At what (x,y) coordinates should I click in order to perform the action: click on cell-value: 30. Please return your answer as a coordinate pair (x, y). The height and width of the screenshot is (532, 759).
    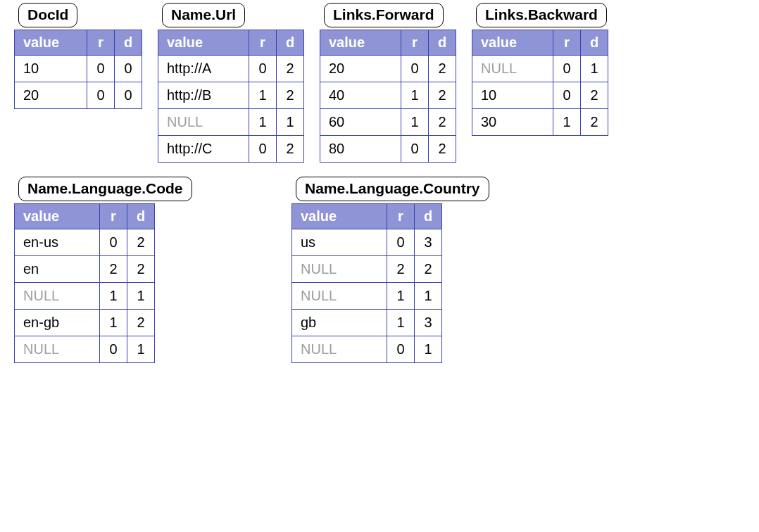
    Looking at the image, I should click on (513, 122).